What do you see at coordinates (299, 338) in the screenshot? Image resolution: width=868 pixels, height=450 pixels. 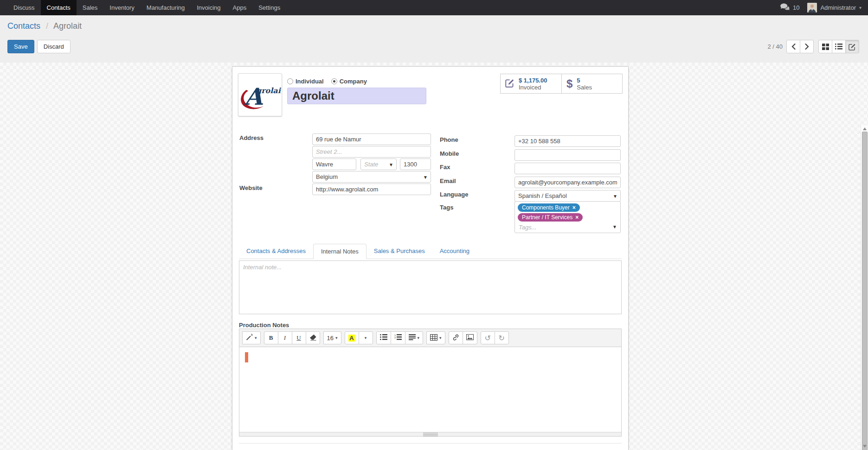 I see `underline-button: U` at bounding box center [299, 338].